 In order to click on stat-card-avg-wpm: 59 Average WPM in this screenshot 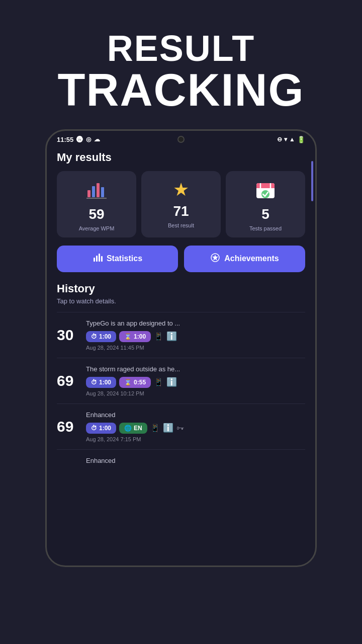, I will do `click(97, 204)`.